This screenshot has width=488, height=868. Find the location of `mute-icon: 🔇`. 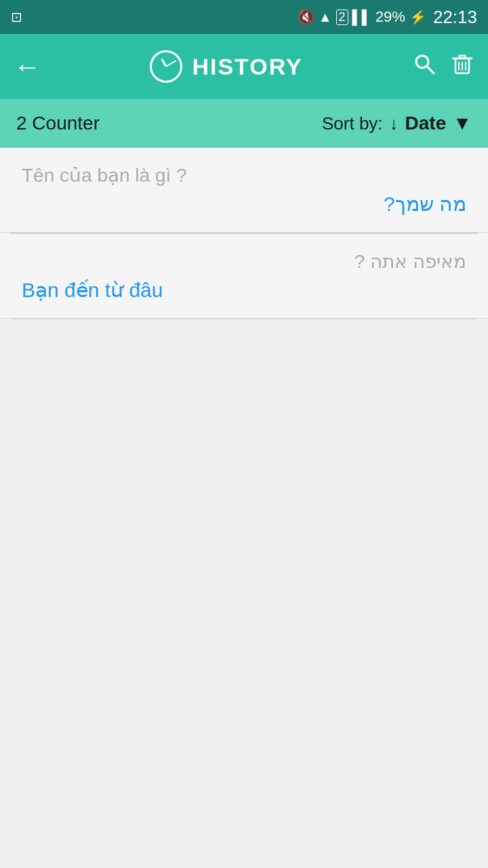

mute-icon: 🔇 is located at coordinates (306, 17).